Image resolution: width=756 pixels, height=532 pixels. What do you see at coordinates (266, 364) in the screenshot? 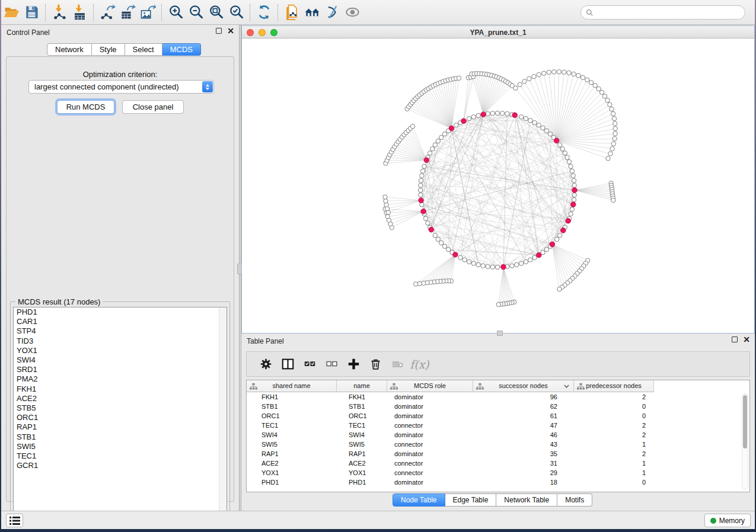
I see `table-options-gear-icon` at bounding box center [266, 364].